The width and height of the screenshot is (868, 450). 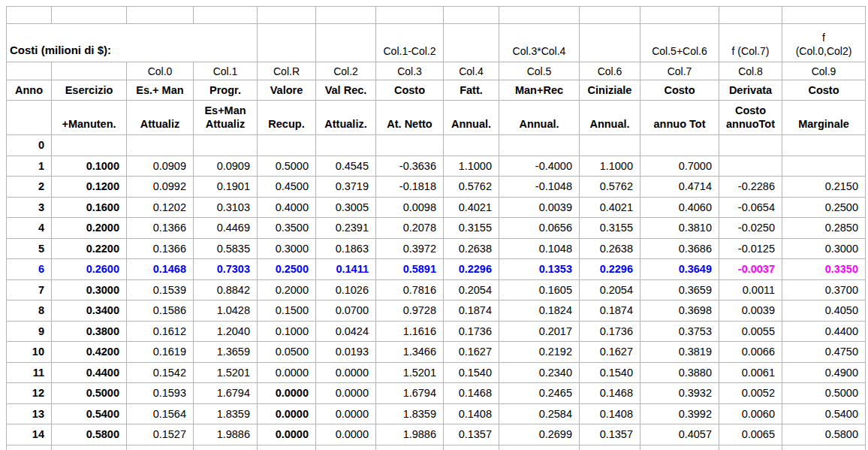 What do you see at coordinates (287, 228) in the screenshot?
I see `cell-value: 0.3500` at bounding box center [287, 228].